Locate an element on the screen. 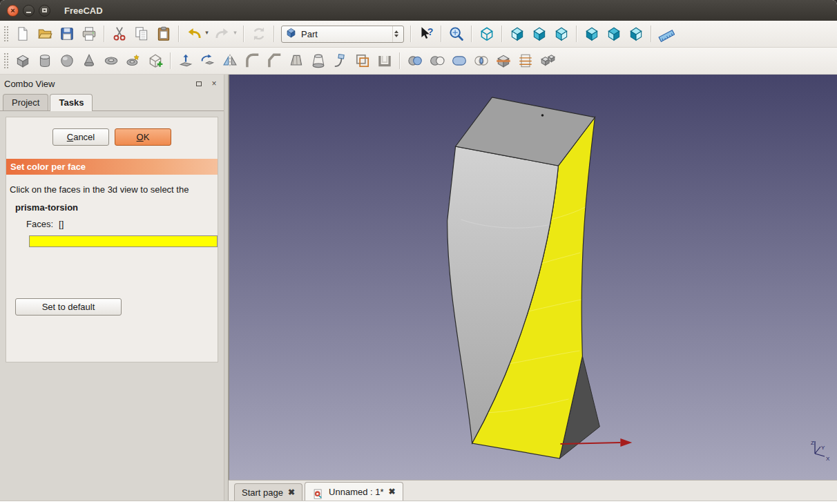  print-icon is located at coordinates (89, 34).